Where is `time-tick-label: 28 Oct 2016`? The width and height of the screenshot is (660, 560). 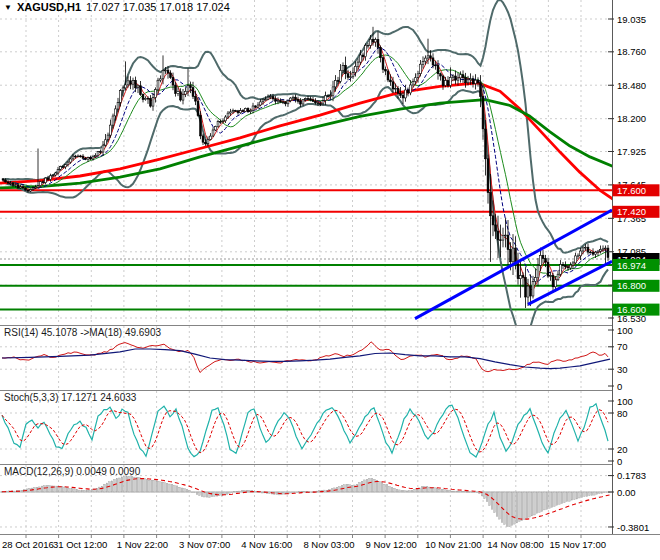 time-tick-label: 28 Oct 2016 is located at coordinates (28, 544).